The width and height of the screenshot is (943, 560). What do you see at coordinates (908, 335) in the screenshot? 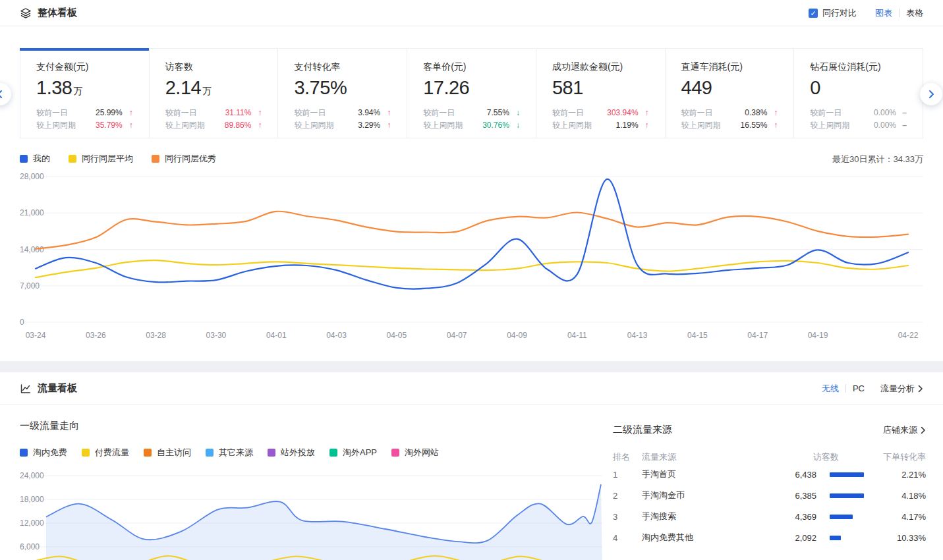
I see `svg-text: 04-22` at bounding box center [908, 335].